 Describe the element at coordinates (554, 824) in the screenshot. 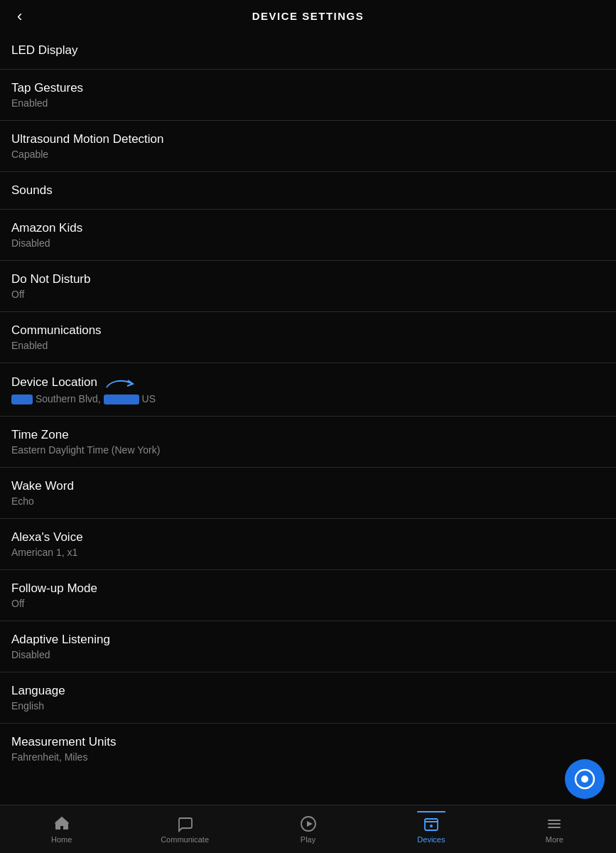

I see `more-icon` at that location.